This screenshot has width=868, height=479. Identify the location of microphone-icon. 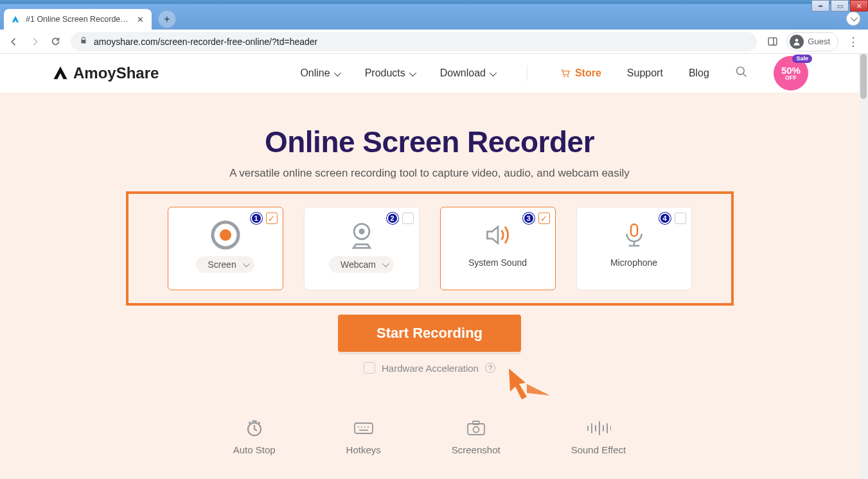
(634, 235).